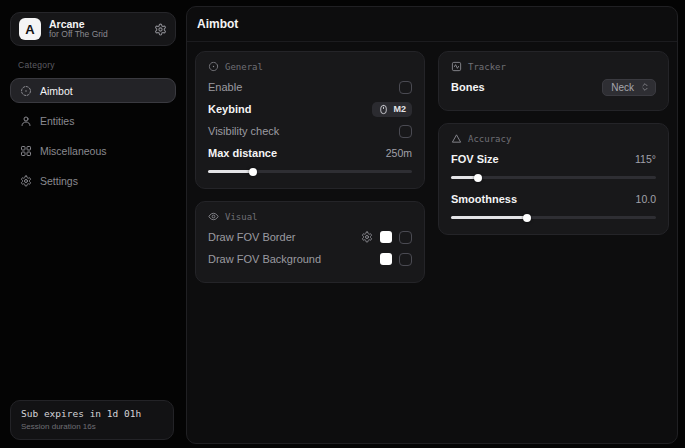  Describe the element at coordinates (475, 159) in the screenshot. I see `setting-label: FOV Size` at that location.